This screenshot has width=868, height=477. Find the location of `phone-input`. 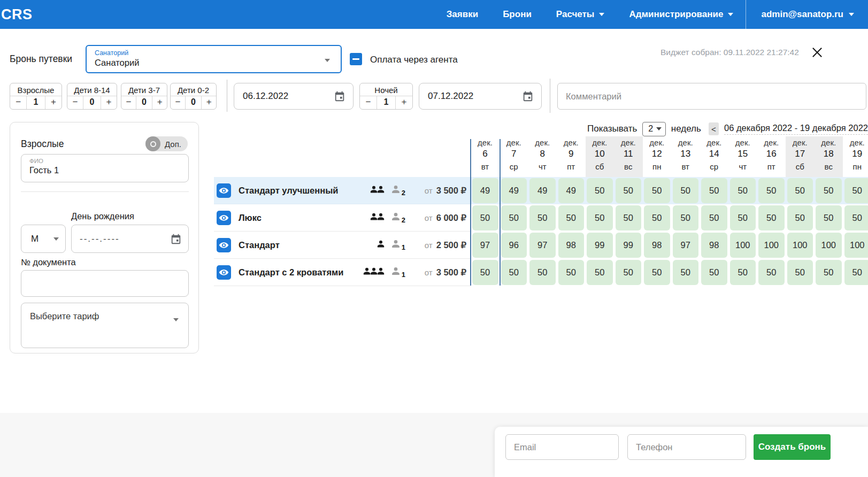

phone-input is located at coordinates (687, 447).